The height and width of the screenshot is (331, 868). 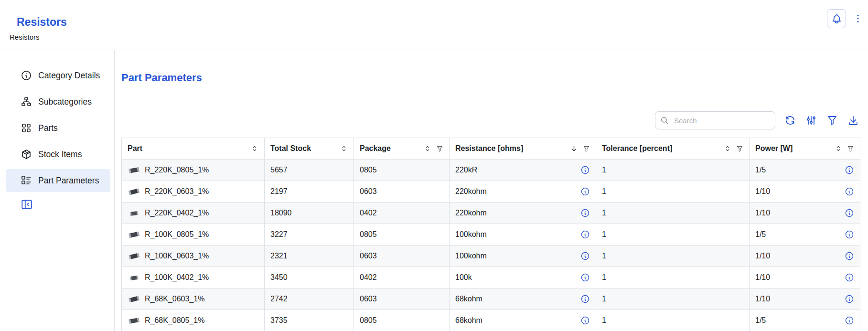 I want to click on cell-resistance: 68kohm, so click(x=523, y=320).